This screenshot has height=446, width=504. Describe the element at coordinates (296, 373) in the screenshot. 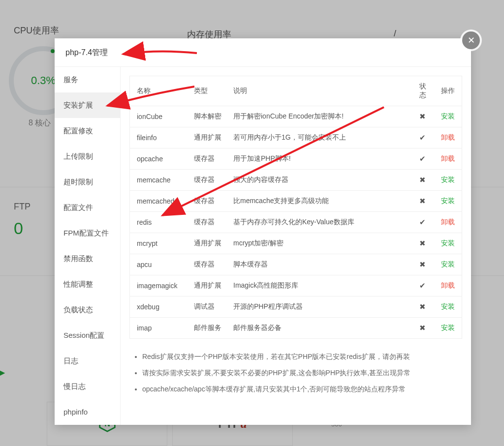

I see `notes-list: Redis扩展仅支持一个PHP版本安装使用，若在其它PHP版本已安装redis扩…` at that location.